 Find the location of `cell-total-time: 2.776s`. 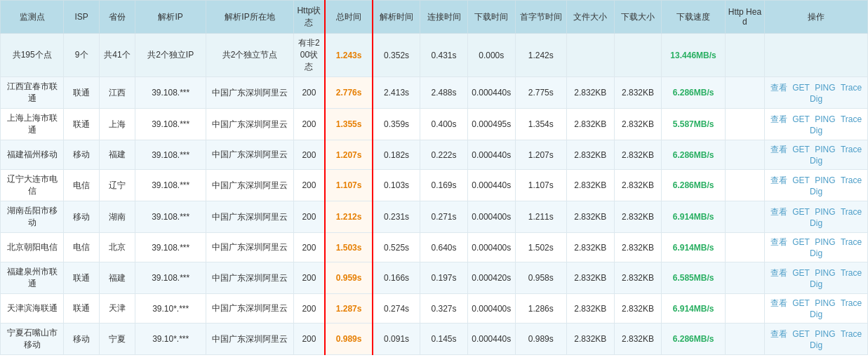

cell-total-time: 2.776s is located at coordinates (349, 93).